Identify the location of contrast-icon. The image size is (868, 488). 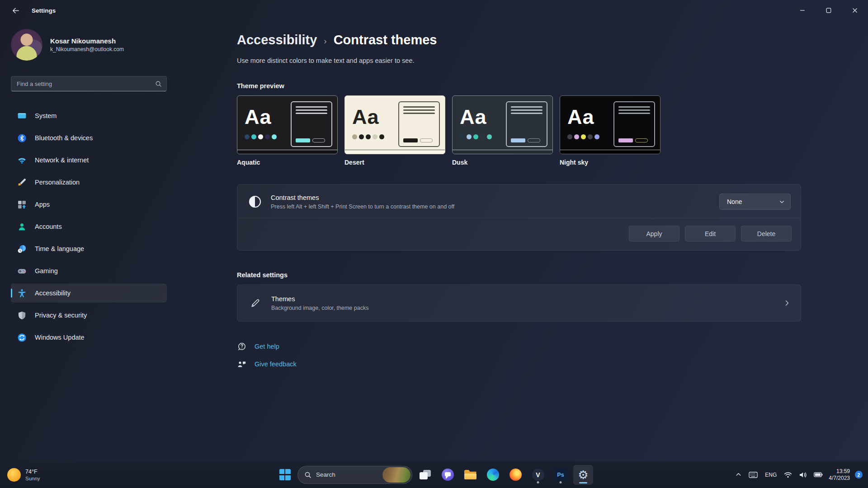
(255, 202).